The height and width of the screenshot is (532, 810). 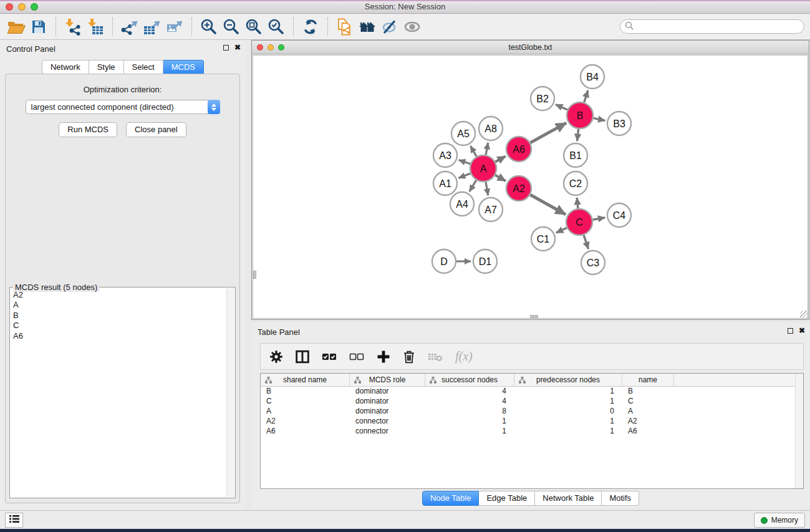 What do you see at coordinates (619, 215) in the screenshot?
I see `graph-node-C4: C4` at bounding box center [619, 215].